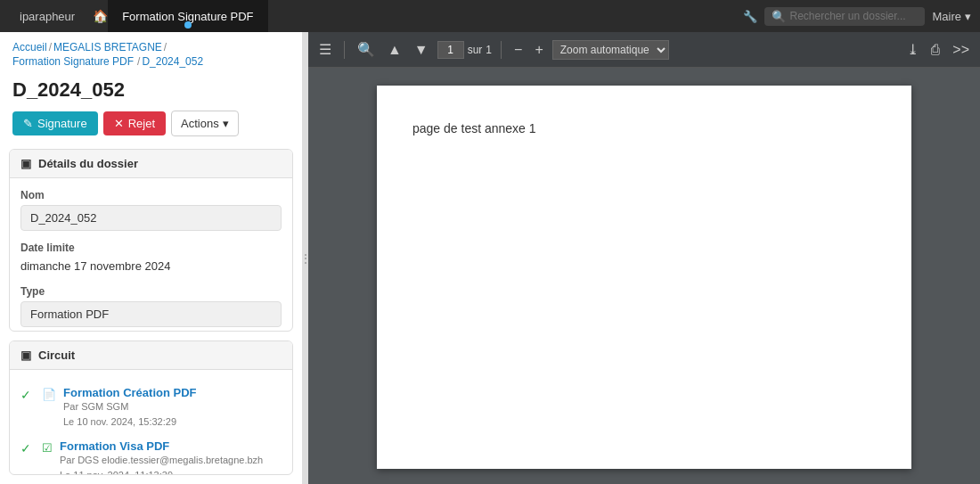 The width and height of the screenshot is (980, 484). Describe the element at coordinates (205, 123) in the screenshot. I see `actions-button: Actions ▾` at that location.